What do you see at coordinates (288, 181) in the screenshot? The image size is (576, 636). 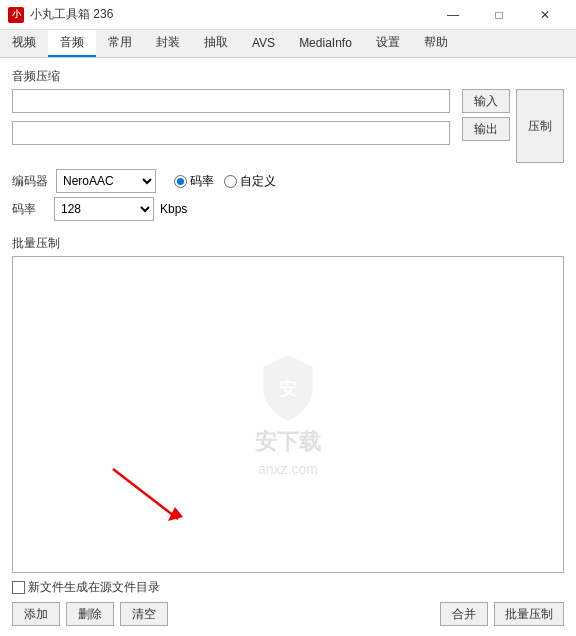 I see `encoder-row: 编码器 NeroAAC QAAC FLAC MP3 码率 自定义` at bounding box center [288, 181].